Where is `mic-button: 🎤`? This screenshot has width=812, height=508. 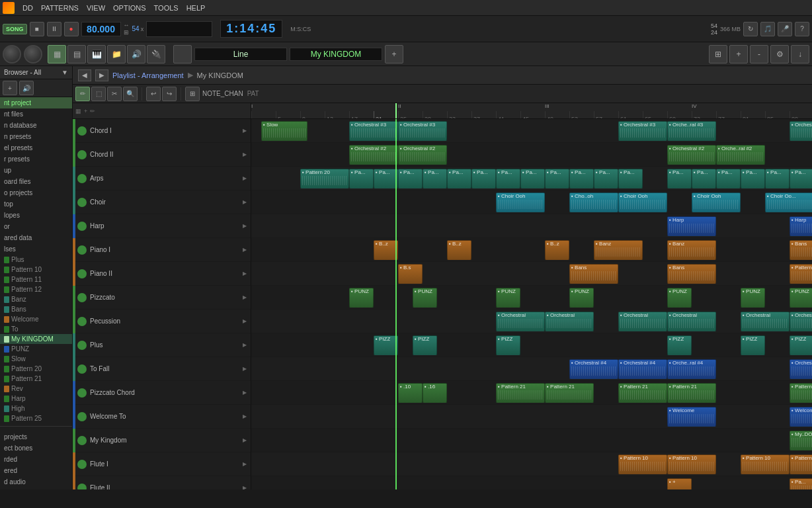 mic-button: 🎤 is located at coordinates (785, 29).